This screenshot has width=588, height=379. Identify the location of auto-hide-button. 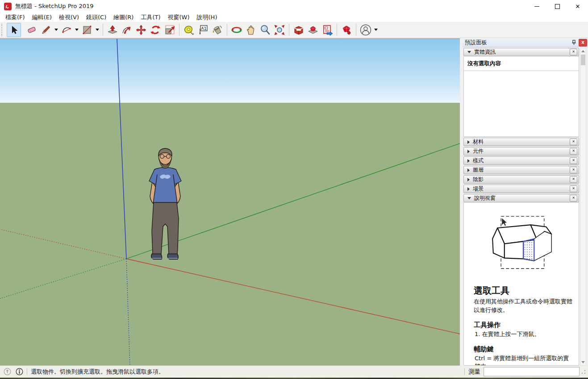
(574, 42).